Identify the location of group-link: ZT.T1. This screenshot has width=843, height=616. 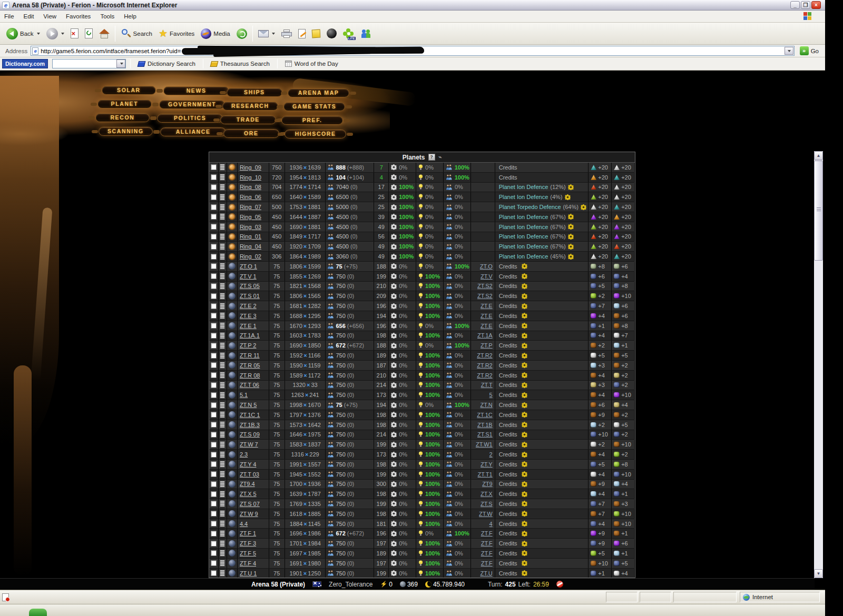
(485, 474).